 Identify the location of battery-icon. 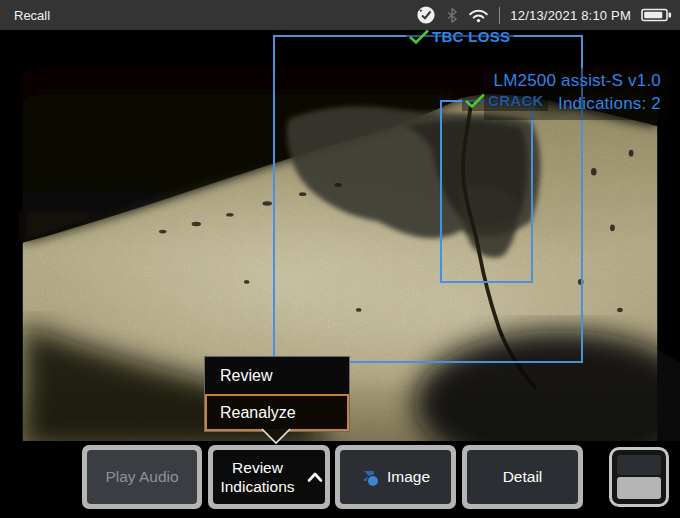
(656, 15).